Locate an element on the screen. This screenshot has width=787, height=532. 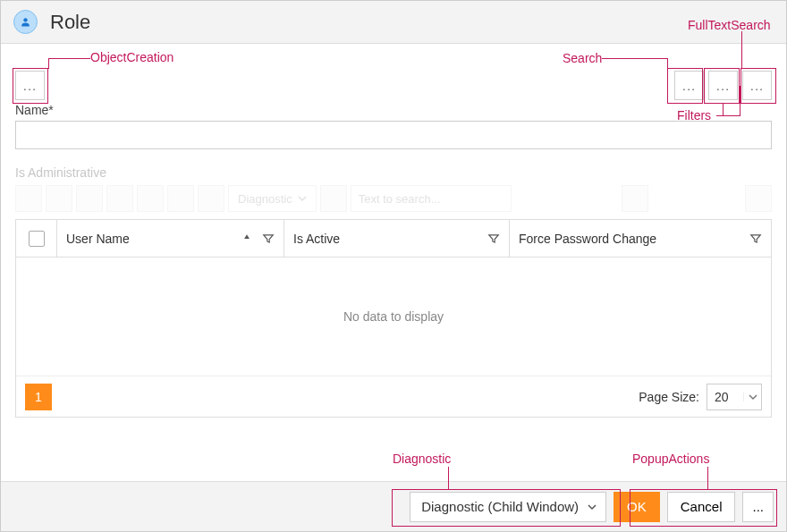
page-1-button: 1 is located at coordinates (38, 397).